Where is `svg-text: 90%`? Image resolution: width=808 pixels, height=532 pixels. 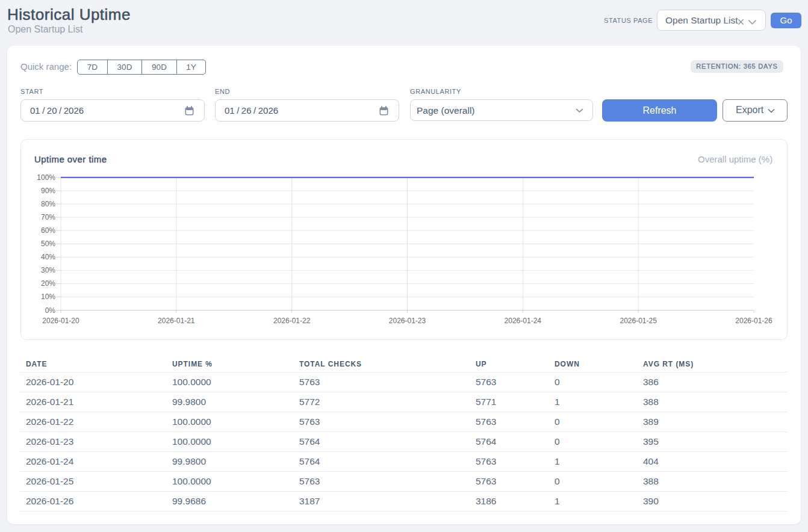
svg-text: 90% is located at coordinates (48, 191).